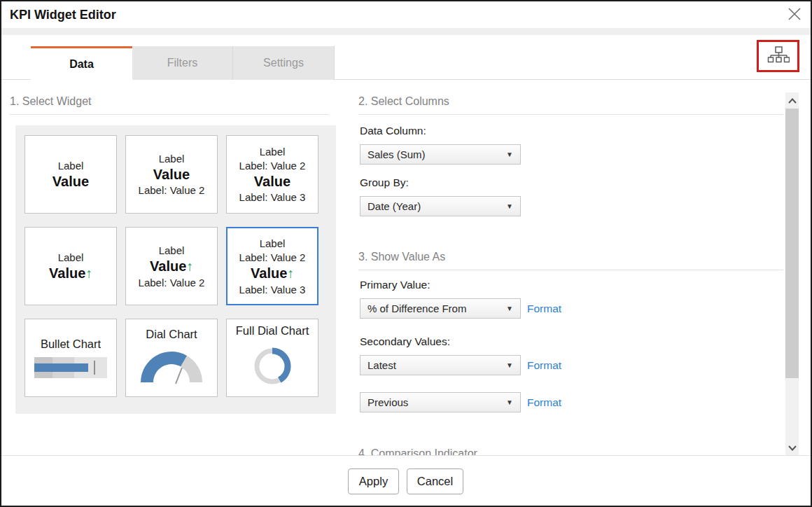 The image size is (812, 507). Describe the element at coordinates (396, 154) in the screenshot. I see `data-column-value: Sales (Sum)` at that location.